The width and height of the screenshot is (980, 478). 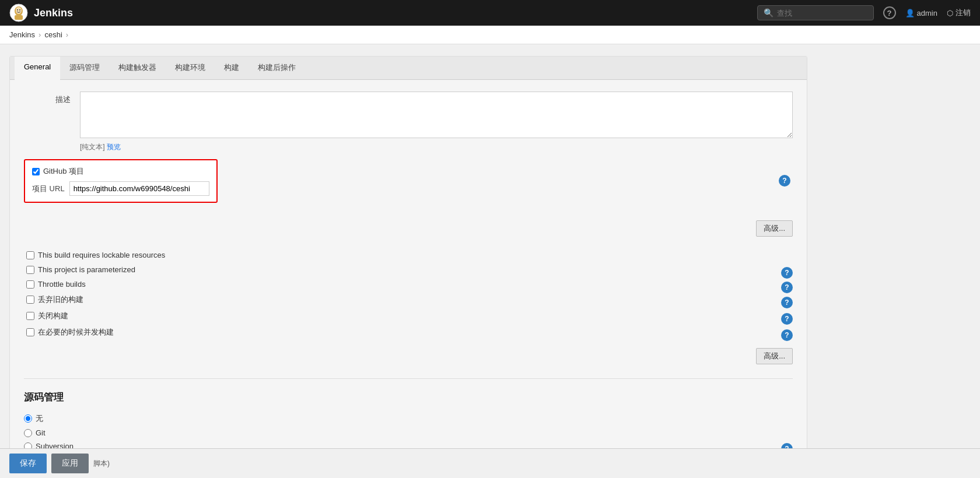 What do you see at coordinates (490, 463) in the screenshot?
I see `bottom-bar: 保存 应用 脚本)` at bounding box center [490, 463].